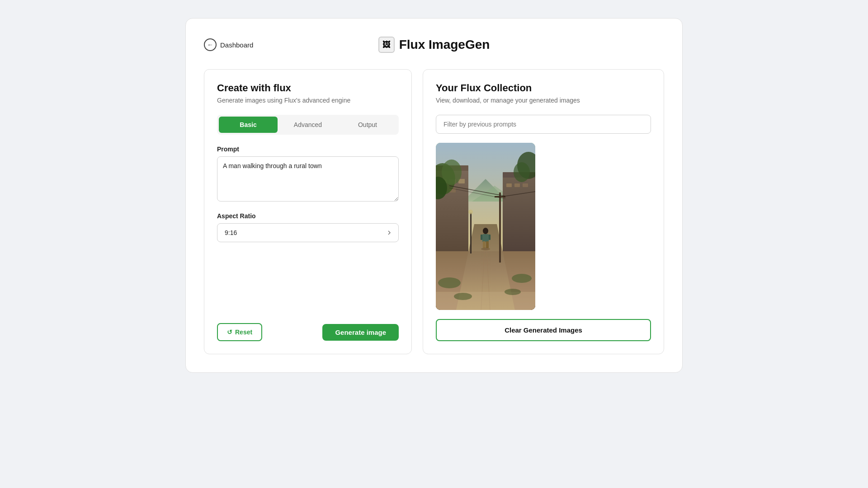  What do you see at coordinates (543, 330) in the screenshot?
I see `clear-images-button: Clear Generated Images` at bounding box center [543, 330].